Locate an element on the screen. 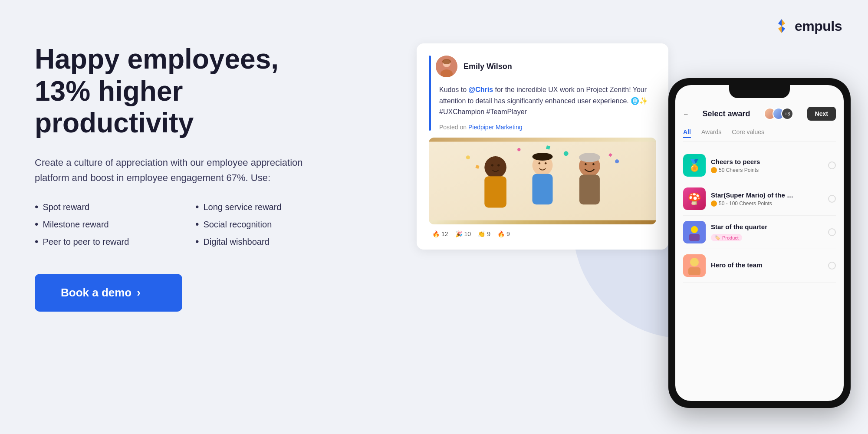  feature-peer: Peer to peer to reward is located at coordinates (102, 242).